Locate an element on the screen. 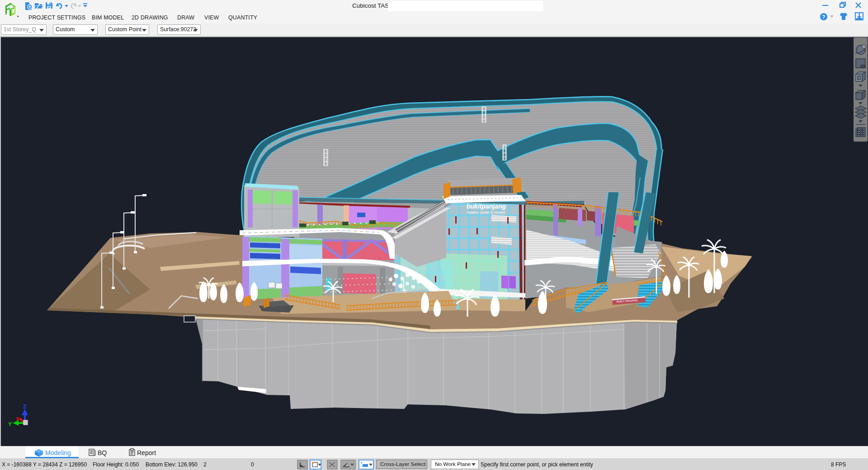 The width and height of the screenshot is (868, 470). svg-text: Report is located at coordinates (146, 453).